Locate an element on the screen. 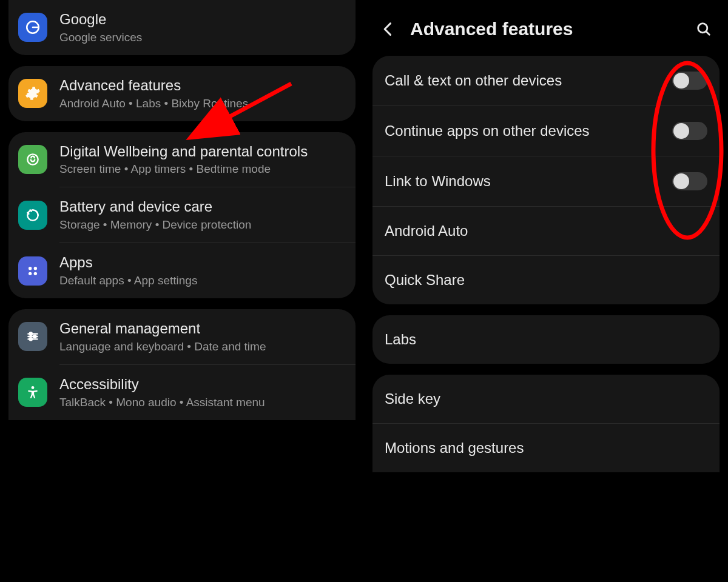 The image size is (728, 582). row-title: Battery and device care is located at coordinates (203, 207).